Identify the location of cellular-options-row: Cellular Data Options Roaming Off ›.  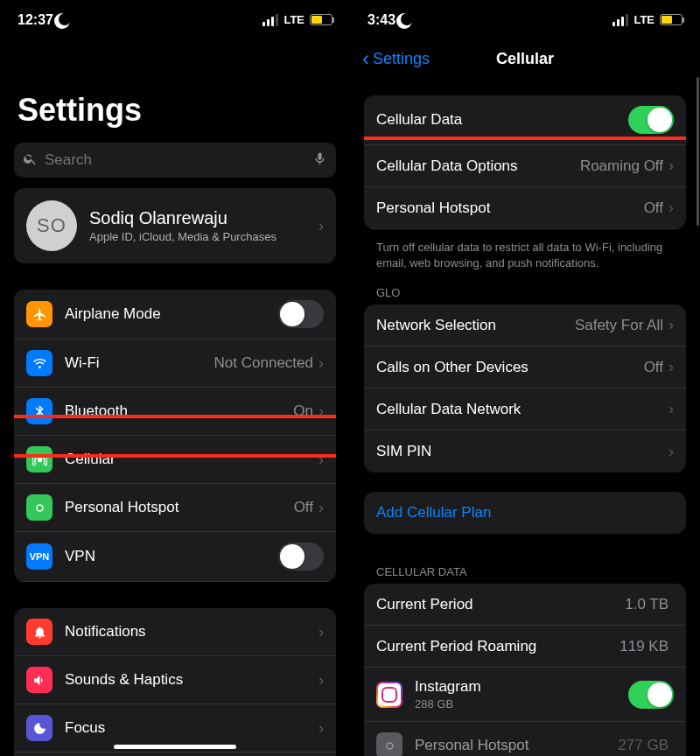
(525, 166).